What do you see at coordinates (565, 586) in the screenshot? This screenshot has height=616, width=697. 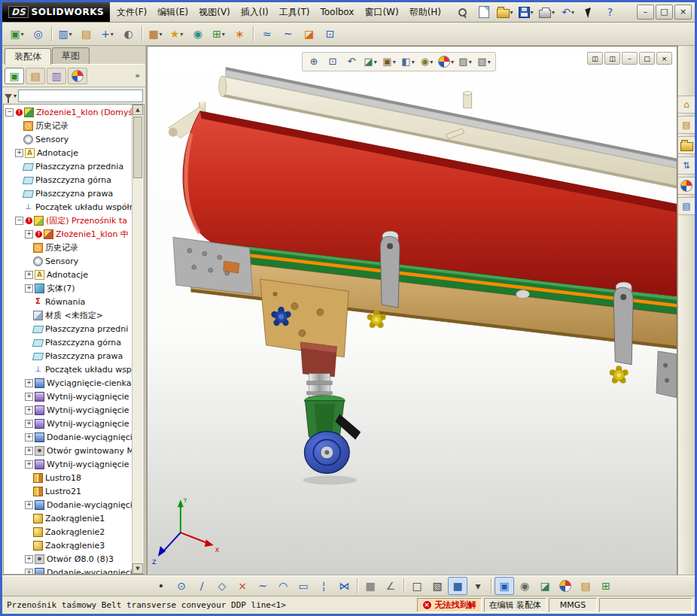 I see `appearances-button` at bounding box center [565, 586].